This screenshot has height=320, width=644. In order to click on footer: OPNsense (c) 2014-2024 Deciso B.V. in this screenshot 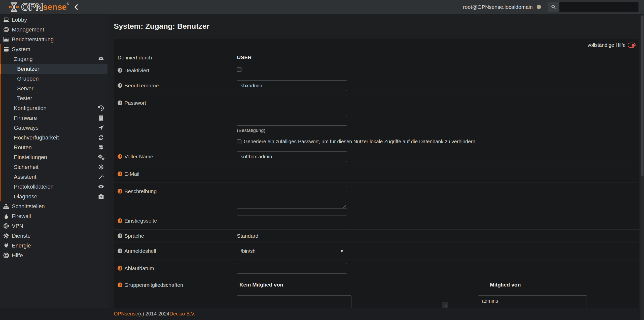, I will do `click(320, 314)`.